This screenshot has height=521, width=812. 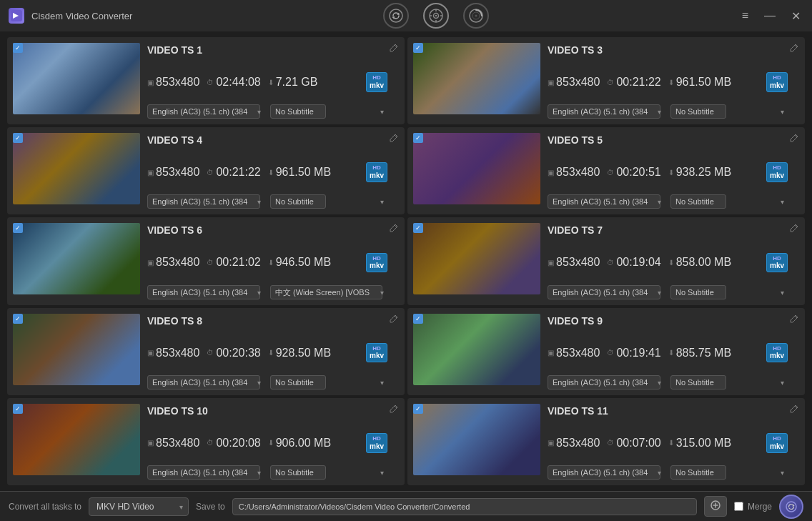 What do you see at coordinates (716, 506) in the screenshot?
I see `save-folder-button` at bounding box center [716, 506].